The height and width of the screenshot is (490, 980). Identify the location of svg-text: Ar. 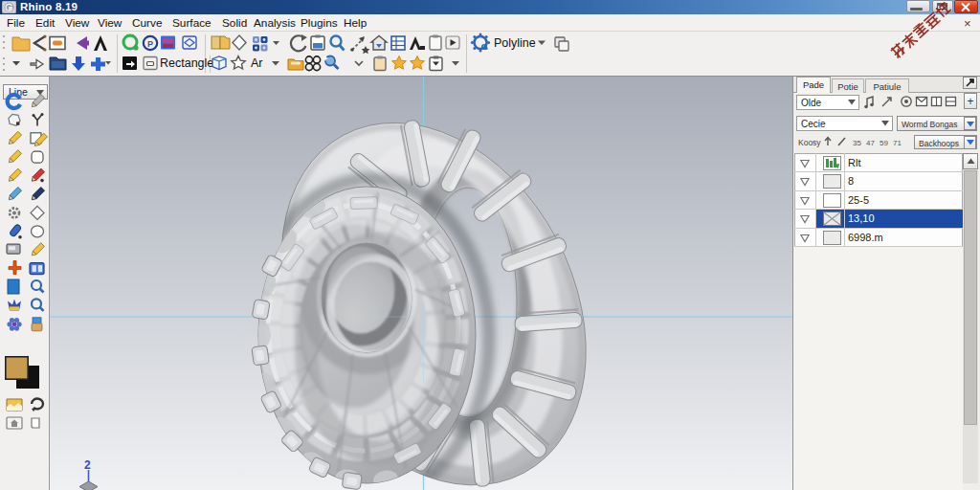
(256, 63).